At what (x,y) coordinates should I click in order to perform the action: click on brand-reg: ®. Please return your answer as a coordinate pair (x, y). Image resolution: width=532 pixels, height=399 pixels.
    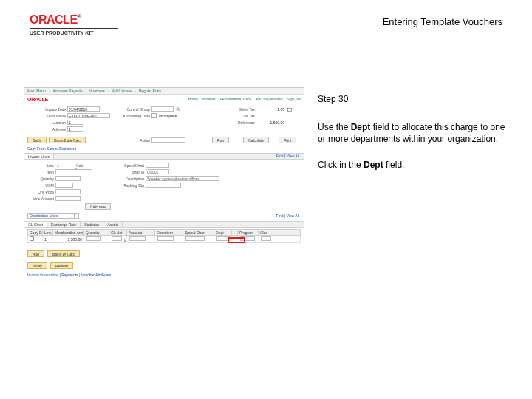
    Looking at the image, I should click on (80, 16).